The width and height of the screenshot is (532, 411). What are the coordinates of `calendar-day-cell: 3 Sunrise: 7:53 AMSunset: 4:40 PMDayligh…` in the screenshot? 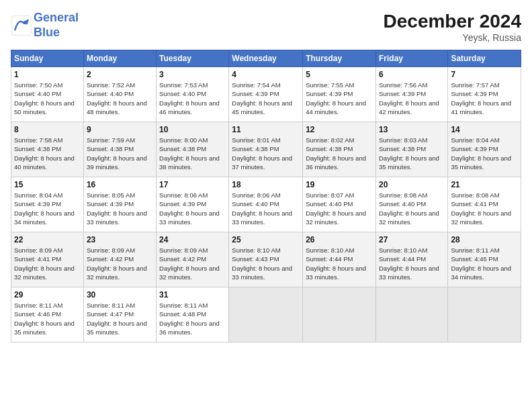 It's located at (193, 95).